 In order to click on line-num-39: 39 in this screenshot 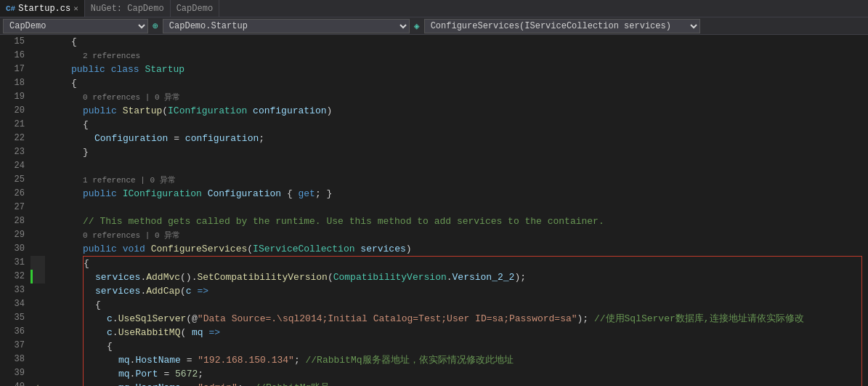, I will do `click(12, 374)`.